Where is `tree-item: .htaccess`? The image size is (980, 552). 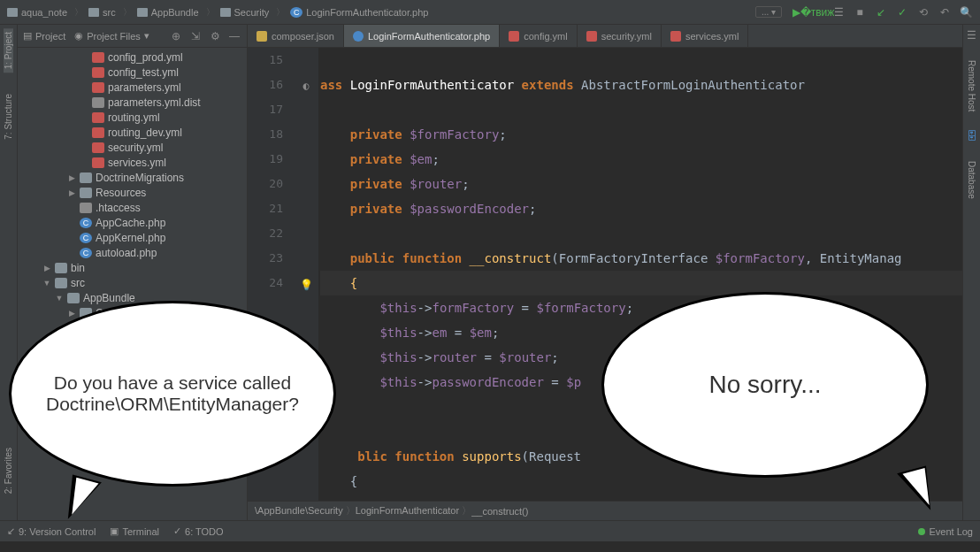
tree-item: .htaccess is located at coordinates (133, 207).